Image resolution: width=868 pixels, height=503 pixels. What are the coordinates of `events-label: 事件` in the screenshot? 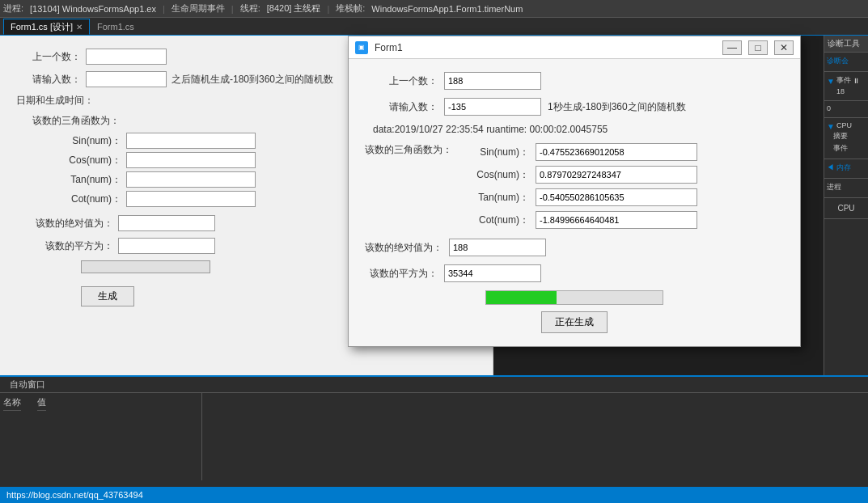 It's located at (844, 81).